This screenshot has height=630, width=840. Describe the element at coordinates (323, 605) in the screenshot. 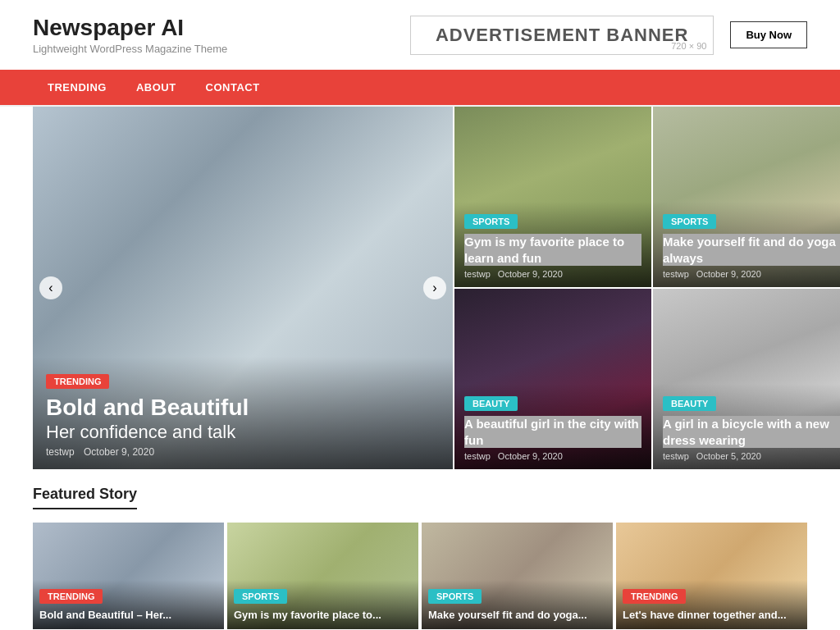

I see `feat2-overlay: SPORTS Gym is my favorite place to...` at that location.